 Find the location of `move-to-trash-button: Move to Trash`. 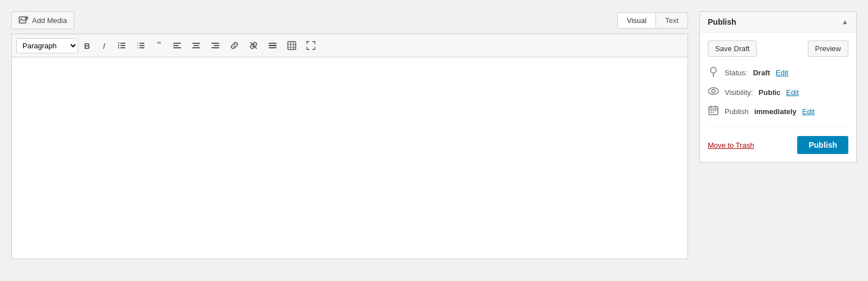

move-to-trash-button: Move to Trash is located at coordinates (731, 145).